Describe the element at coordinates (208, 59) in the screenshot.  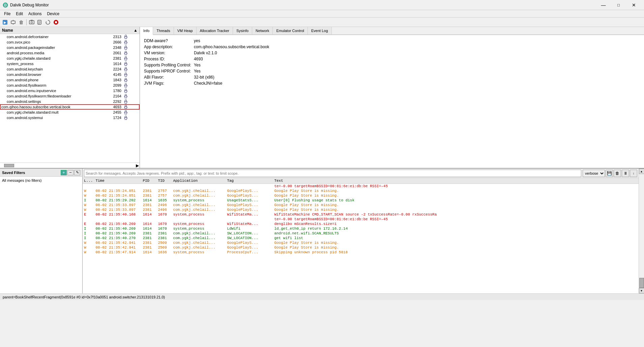
I see `info-row: Process ID:4693` at that location.